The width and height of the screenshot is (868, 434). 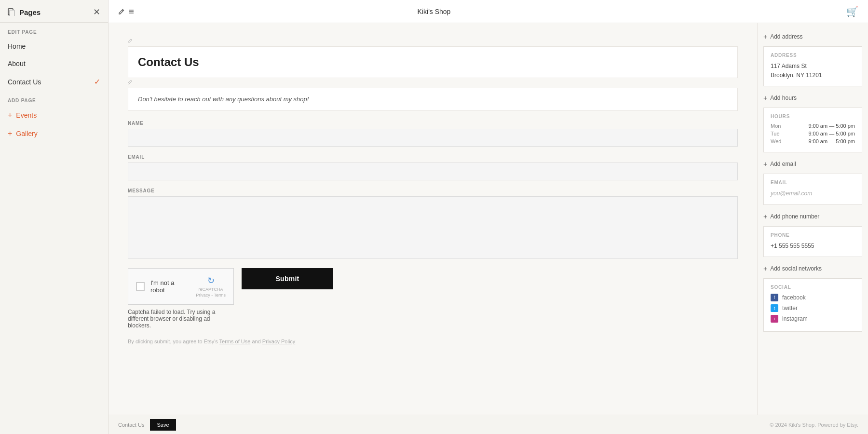 What do you see at coordinates (24, 82) in the screenshot?
I see `sidebar-contact-label: Contact Us` at bounding box center [24, 82].